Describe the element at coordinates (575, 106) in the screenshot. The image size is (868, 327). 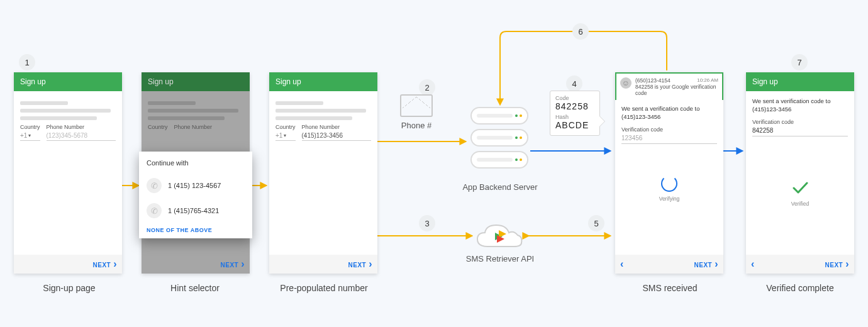
I see `code-value: 842258` at that location.